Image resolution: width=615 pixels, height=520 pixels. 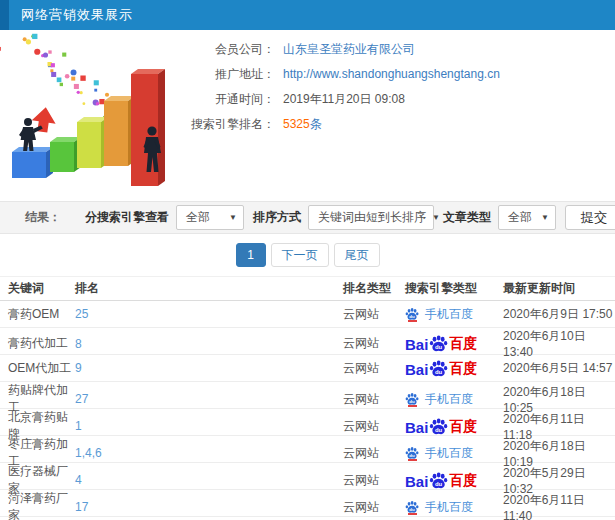 What do you see at coordinates (344, 104) in the screenshot?
I see `info-value: 2019年11月20日 09:08` at bounding box center [344, 104].